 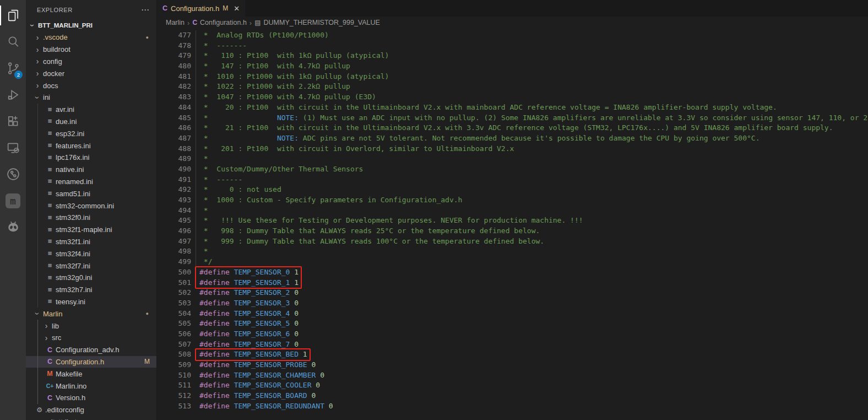 What do you see at coordinates (512, 283) in the screenshot?
I see `code-line: 501#define TEMP_SENSOR_1 1` at bounding box center [512, 283].